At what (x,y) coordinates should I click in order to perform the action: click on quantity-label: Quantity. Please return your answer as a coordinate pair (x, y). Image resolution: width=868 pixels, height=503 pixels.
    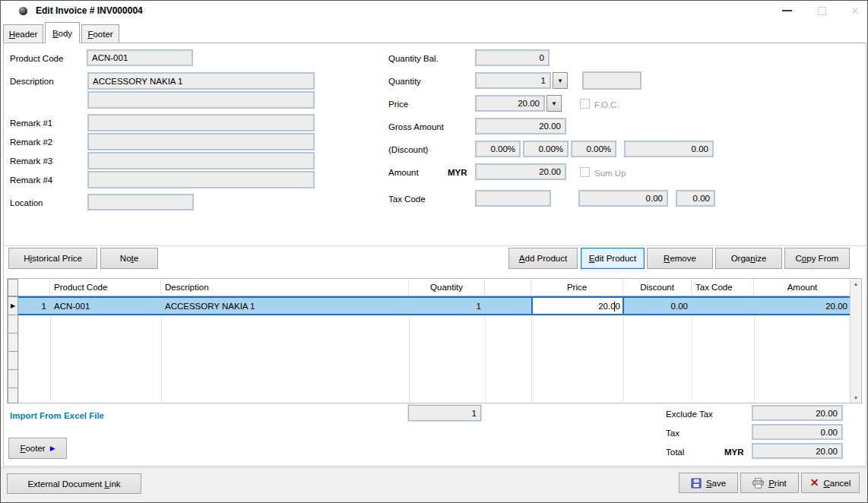
    Looking at the image, I should click on (404, 81).